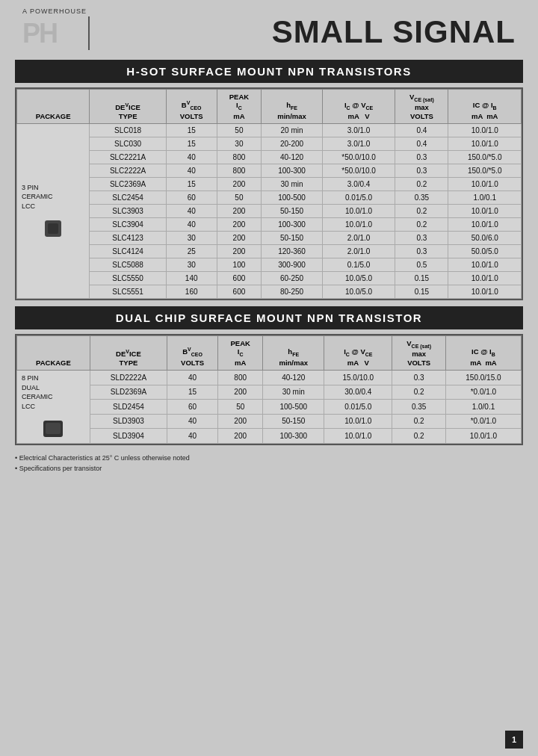 This screenshot has height=756, width=538. I want to click on ic-vce: 0.1/5.0, so click(359, 265).